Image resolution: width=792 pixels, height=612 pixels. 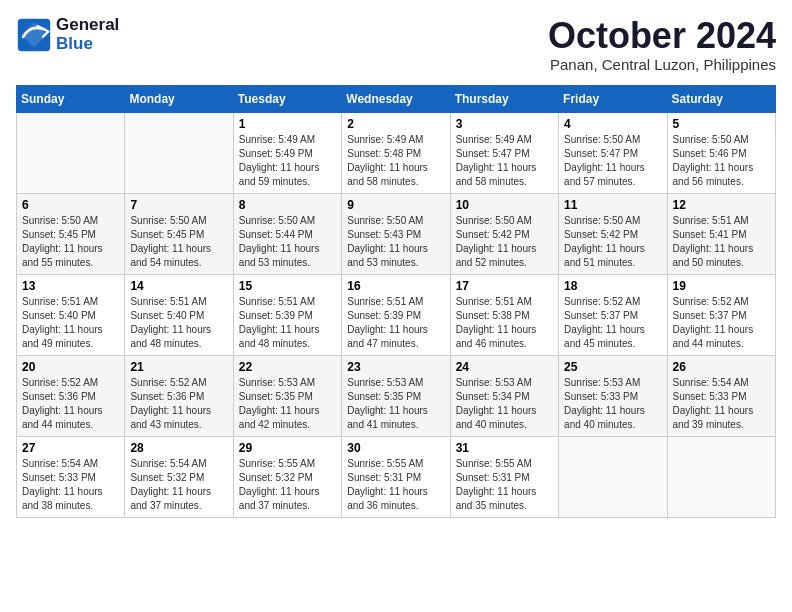 What do you see at coordinates (396, 234) in the screenshot?
I see `calendar-cell: 9Sunrise: 5:50 AM Sunset: 5:43 PM Daylig…` at bounding box center [396, 234].